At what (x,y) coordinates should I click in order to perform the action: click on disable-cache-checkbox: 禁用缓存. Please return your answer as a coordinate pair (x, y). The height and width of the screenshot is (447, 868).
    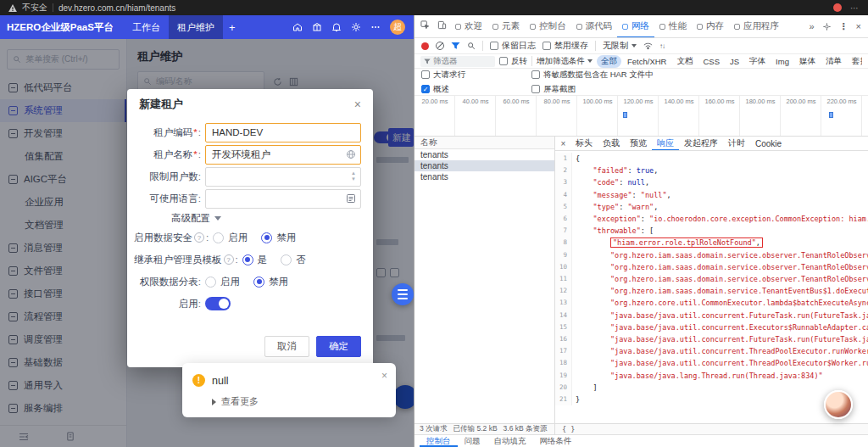
    Looking at the image, I should click on (565, 46).